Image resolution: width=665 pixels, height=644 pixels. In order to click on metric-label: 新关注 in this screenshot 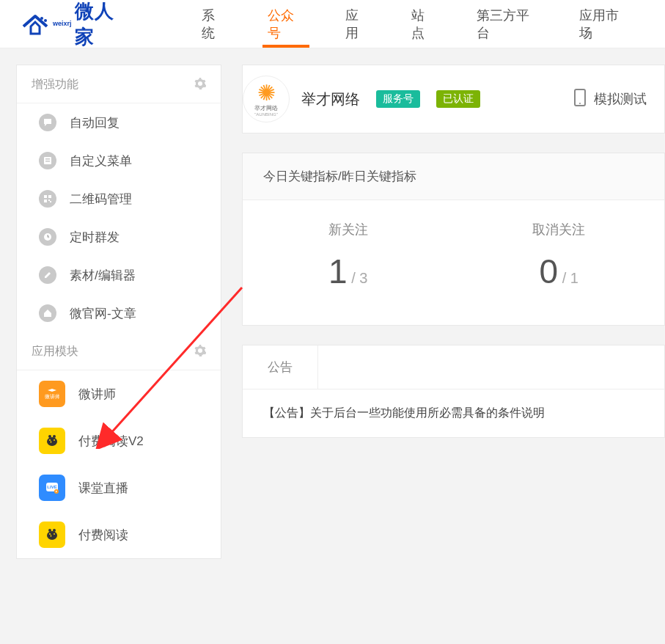, I will do `click(348, 230)`.